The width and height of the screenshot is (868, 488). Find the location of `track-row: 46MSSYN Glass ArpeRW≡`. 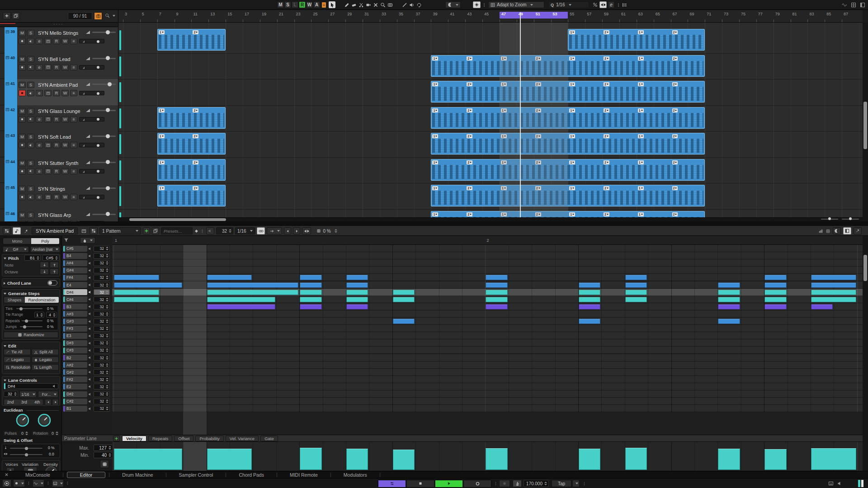

track-row: 46MSSYN Glass ArpeRW≡ is located at coordinates (59, 216).